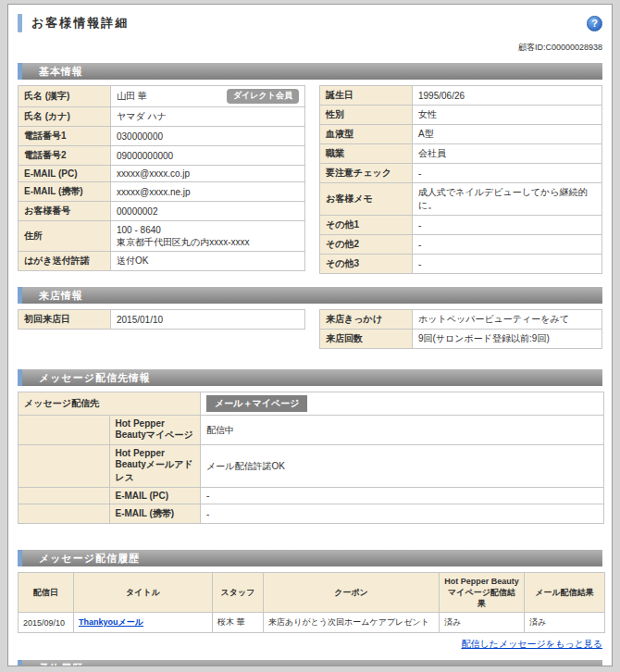 The image size is (620, 672). I want to click on row-label: Hot Pepper Beautyメールアドレス, so click(155, 467).